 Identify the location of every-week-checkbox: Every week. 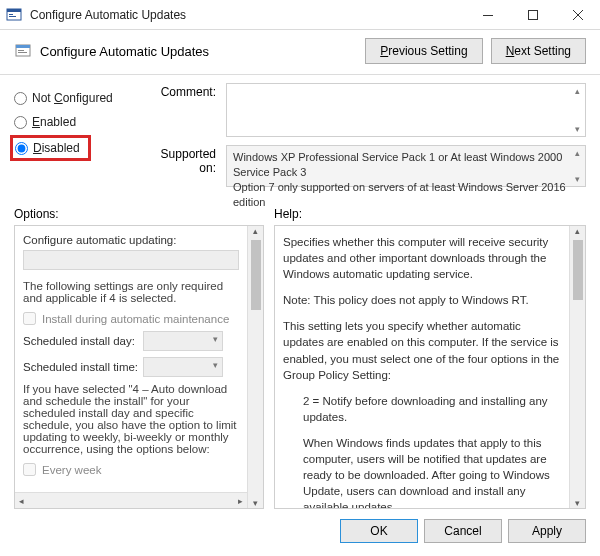
(131, 470).